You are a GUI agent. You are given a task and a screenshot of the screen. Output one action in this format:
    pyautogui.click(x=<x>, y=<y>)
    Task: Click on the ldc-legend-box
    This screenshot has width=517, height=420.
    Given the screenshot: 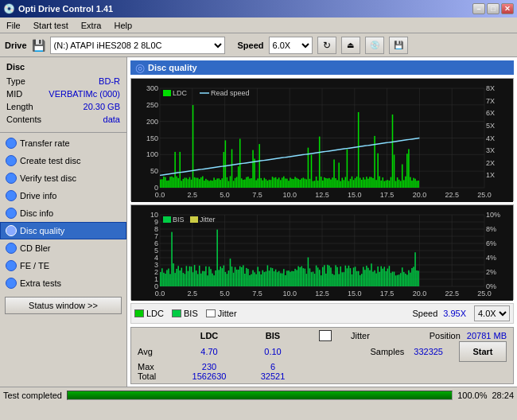 What is the action you would take?
    pyautogui.click(x=139, y=313)
    